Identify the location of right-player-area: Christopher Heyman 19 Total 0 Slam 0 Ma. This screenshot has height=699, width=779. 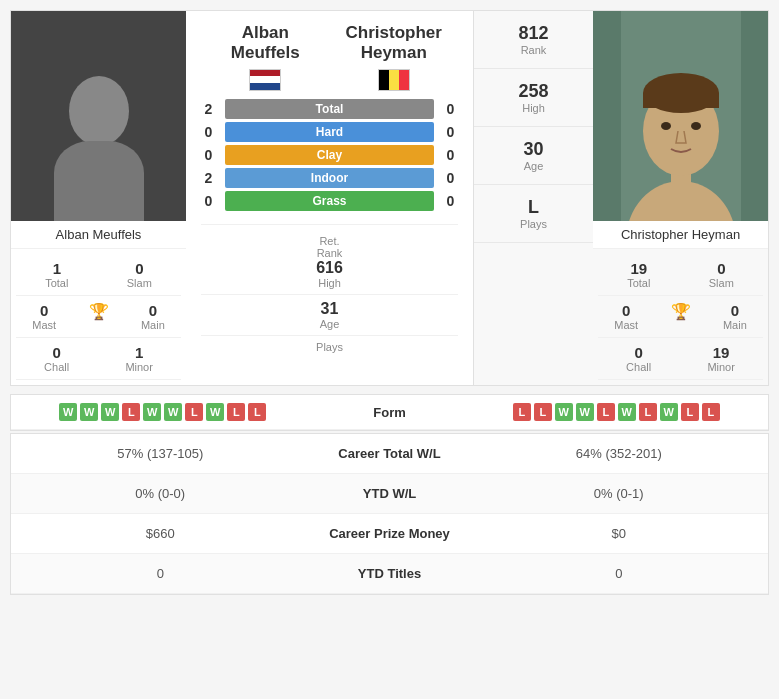
(680, 198).